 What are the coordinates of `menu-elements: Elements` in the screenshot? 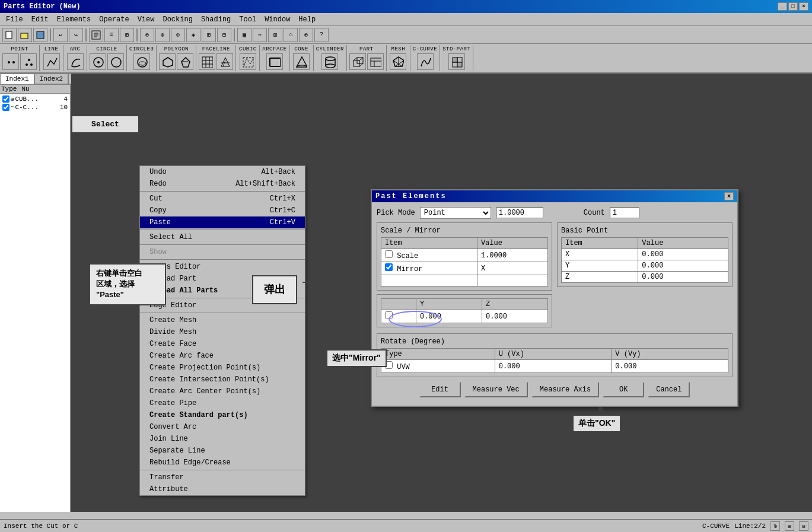 It's located at (74, 20).